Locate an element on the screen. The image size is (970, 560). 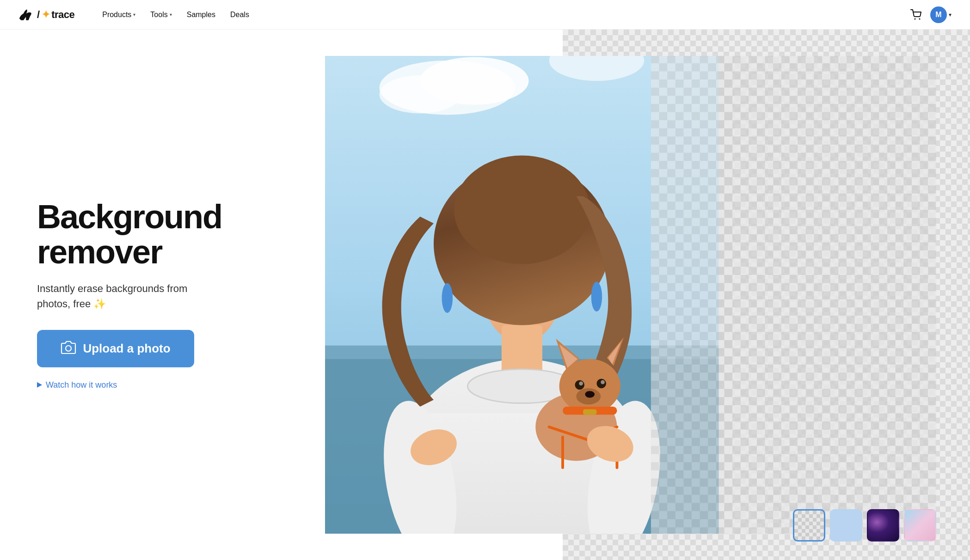
products-dropdown-arrow: ▾ is located at coordinates (134, 15).